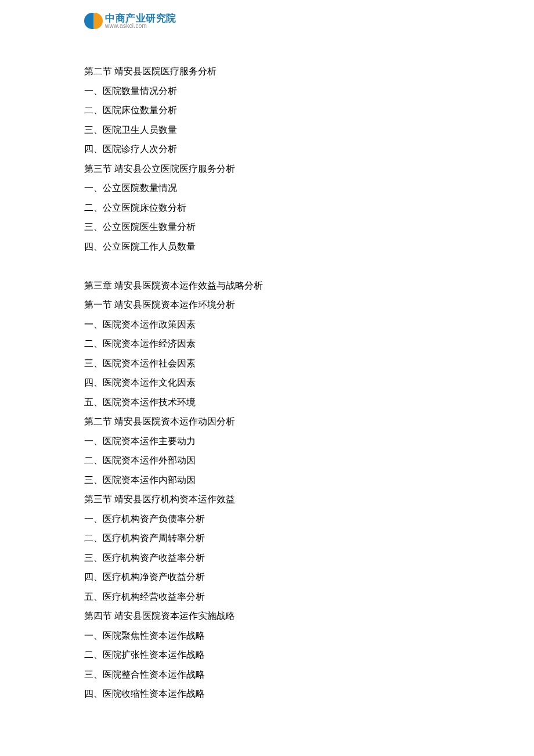 The width and height of the screenshot is (534, 756). What do you see at coordinates (270, 538) in the screenshot?
I see `toc-line: 二、医疗机构资产周转率分析` at bounding box center [270, 538].